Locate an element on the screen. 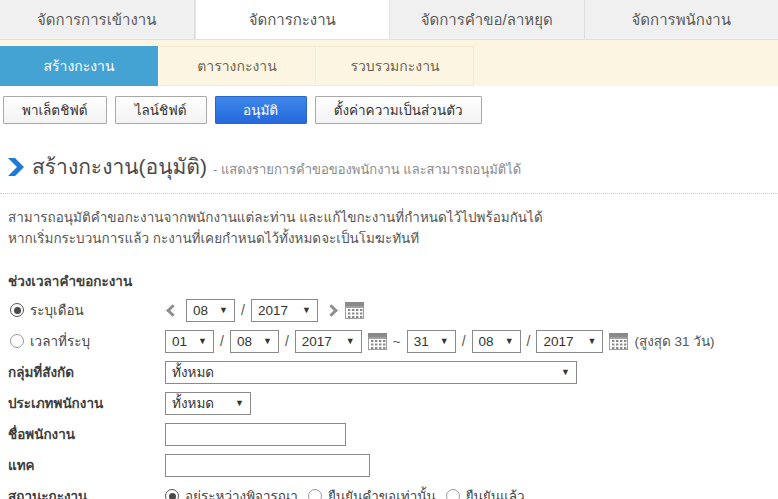 Image resolution: width=778 pixels, height=499 pixels. period-section-label: ช่วงเวลาคำขอกะงาน is located at coordinates (389, 280).